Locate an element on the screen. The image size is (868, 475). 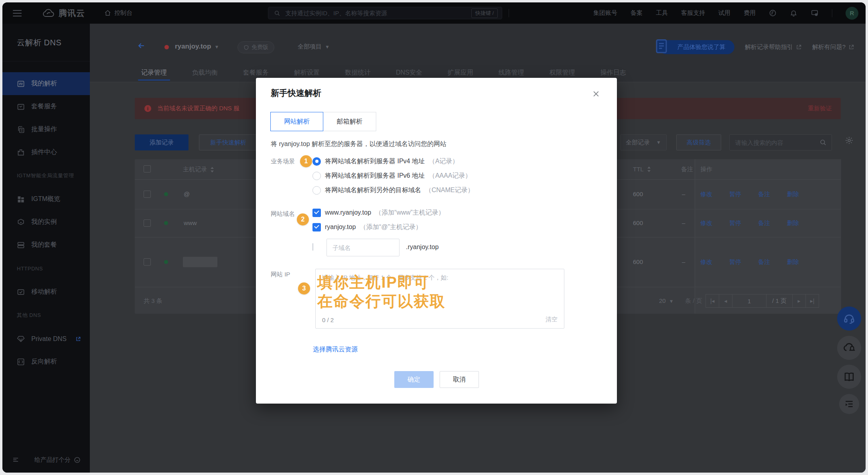
sidebar-item-plan-service: 套餐服务 is located at coordinates (46, 107).